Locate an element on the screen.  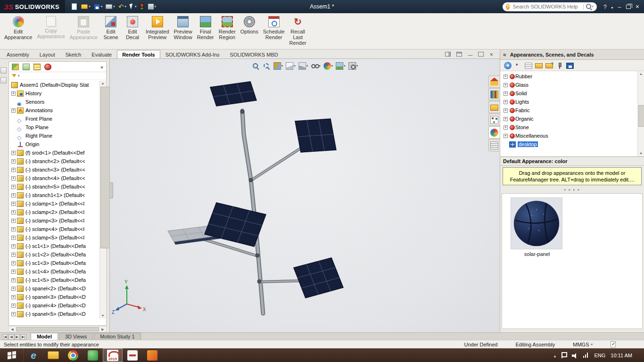
language-indicator: ENG is located at coordinates (600, 355).